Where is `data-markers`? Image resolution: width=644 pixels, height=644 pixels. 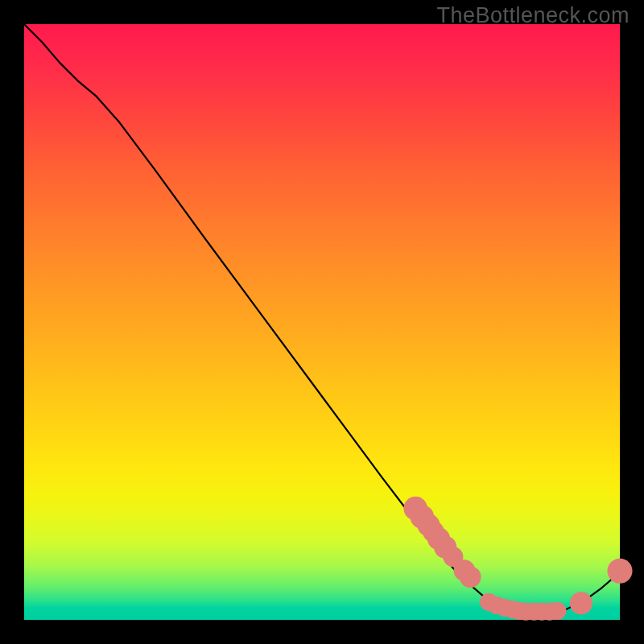 data-markers is located at coordinates (518, 559).